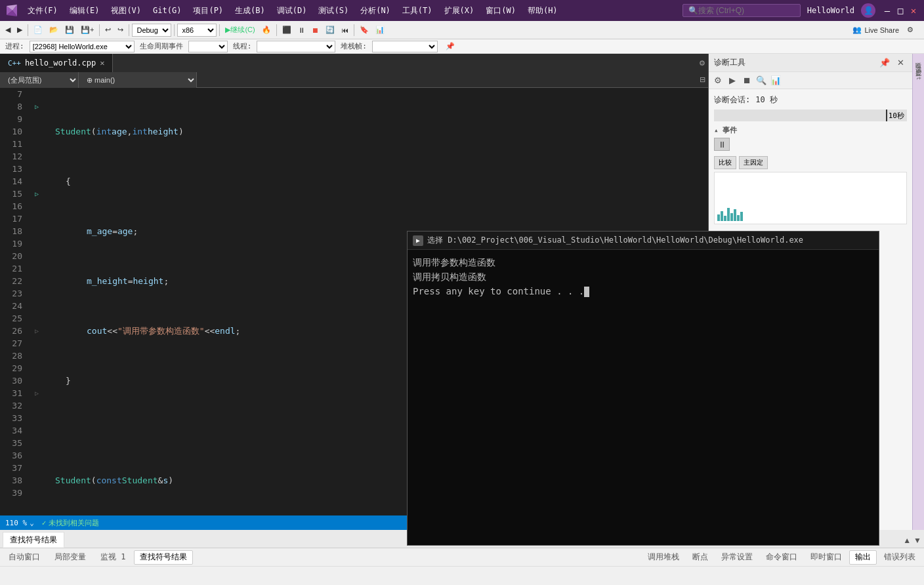 This screenshot has height=585, width=924. I want to click on menu-file: 文件(F), so click(43, 10).